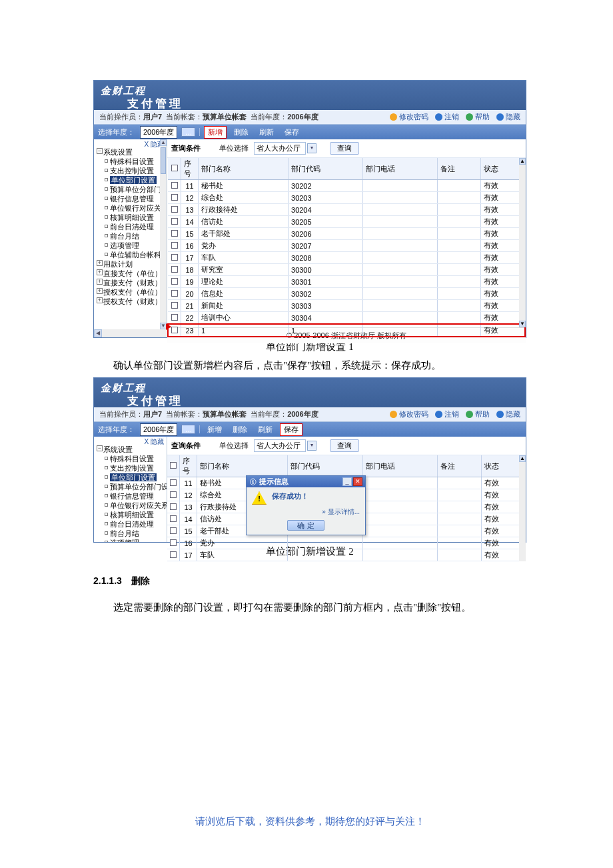 The height and width of the screenshot is (868, 613). What do you see at coordinates (522, 508) in the screenshot?
I see `grid-vscroll: ▲` at bounding box center [522, 508].